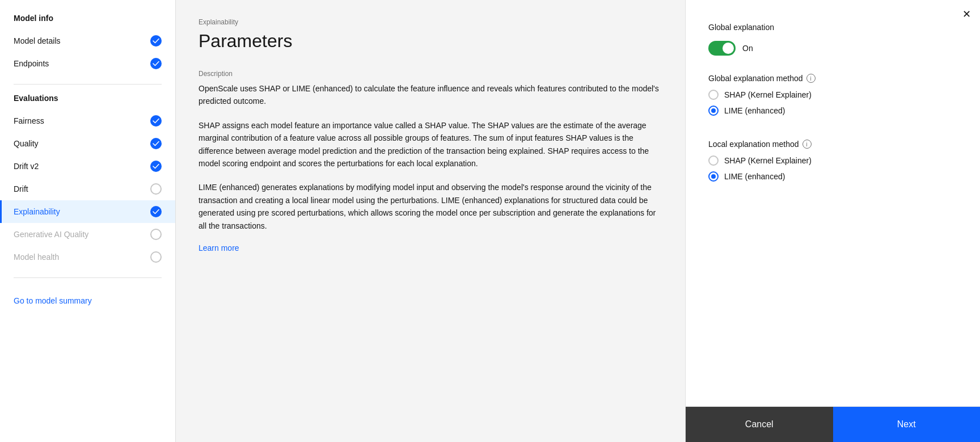  Describe the element at coordinates (907, 424) in the screenshot. I see `next-button: Next` at that location.